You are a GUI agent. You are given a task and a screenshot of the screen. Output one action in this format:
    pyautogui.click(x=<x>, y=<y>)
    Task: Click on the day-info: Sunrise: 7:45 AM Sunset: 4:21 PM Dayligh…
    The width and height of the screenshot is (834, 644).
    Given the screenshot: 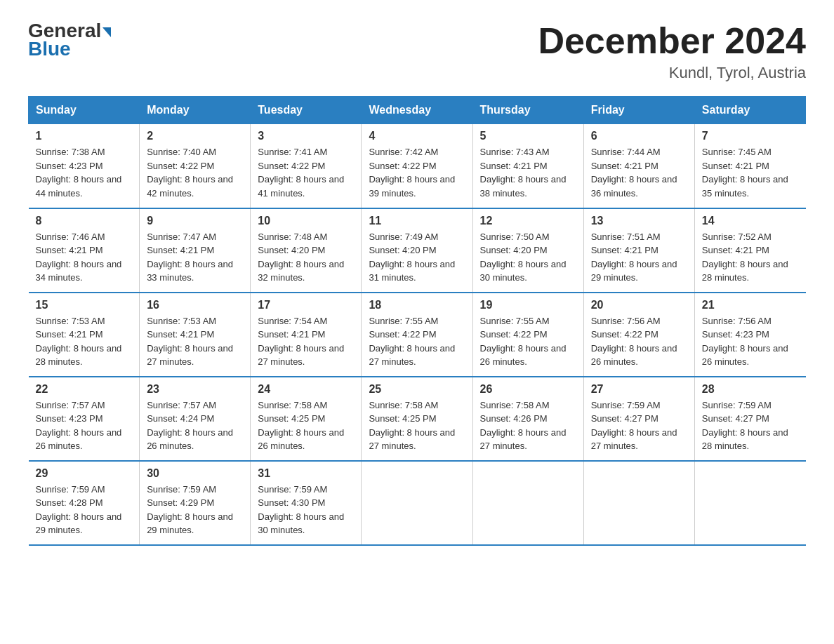 What is the action you would take?
    pyautogui.click(x=750, y=173)
    